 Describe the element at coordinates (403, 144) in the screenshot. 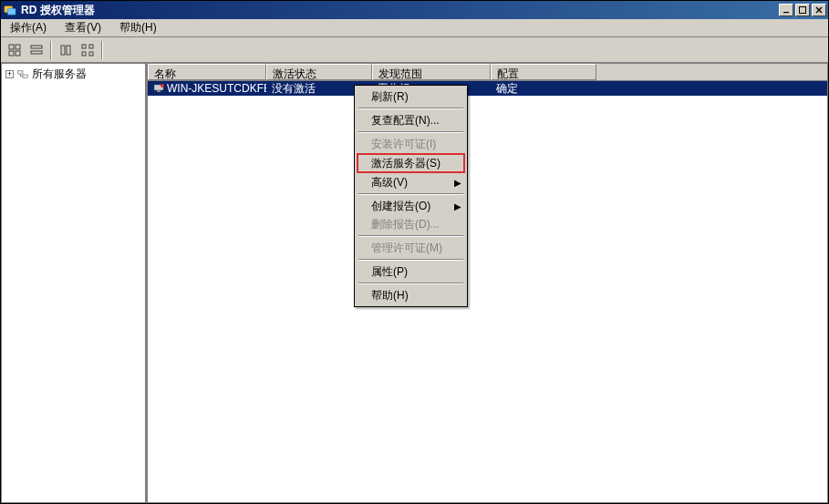

I see `ctx-install-license-label: 安装许可证(I)` at that location.